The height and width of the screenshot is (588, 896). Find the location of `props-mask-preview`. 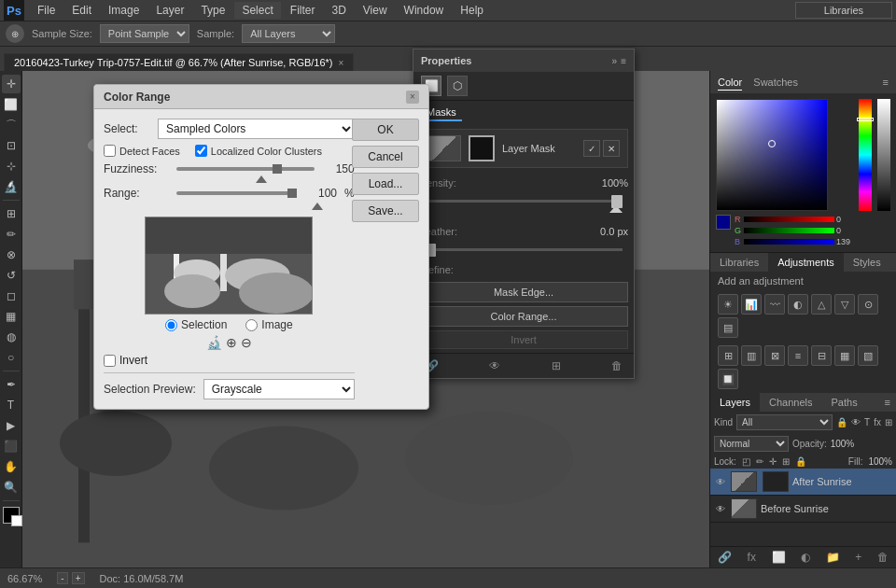

props-mask-preview is located at coordinates (482, 148).